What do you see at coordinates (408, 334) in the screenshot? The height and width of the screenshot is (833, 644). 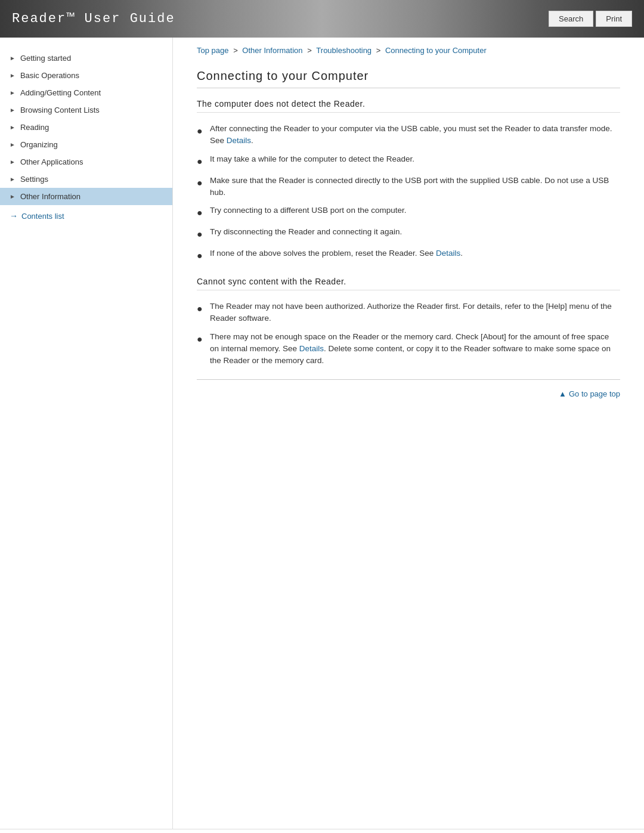 I see `section2-list: ● The Reader may not have been authorize…` at bounding box center [408, 334].